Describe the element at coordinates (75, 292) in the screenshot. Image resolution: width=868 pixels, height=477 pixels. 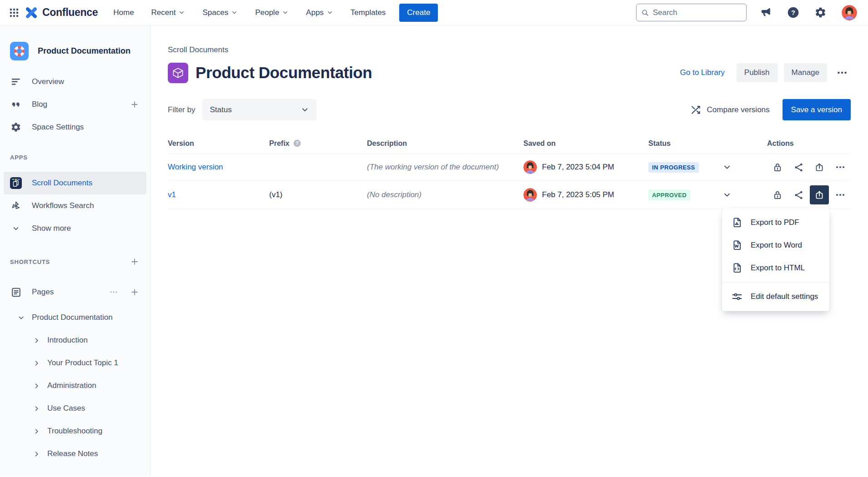
I see `sidebar-item-pages: Pages` at that location.